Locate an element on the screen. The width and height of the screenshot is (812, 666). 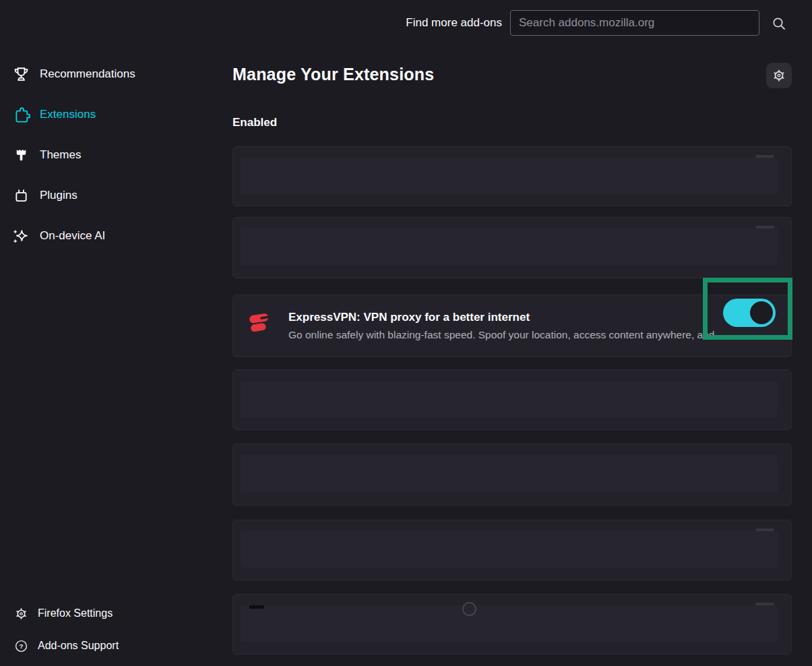
extension-card-expressvpn: ExpressVPN: VPN proxy for a better inter… is located at coordinates (512, 326).